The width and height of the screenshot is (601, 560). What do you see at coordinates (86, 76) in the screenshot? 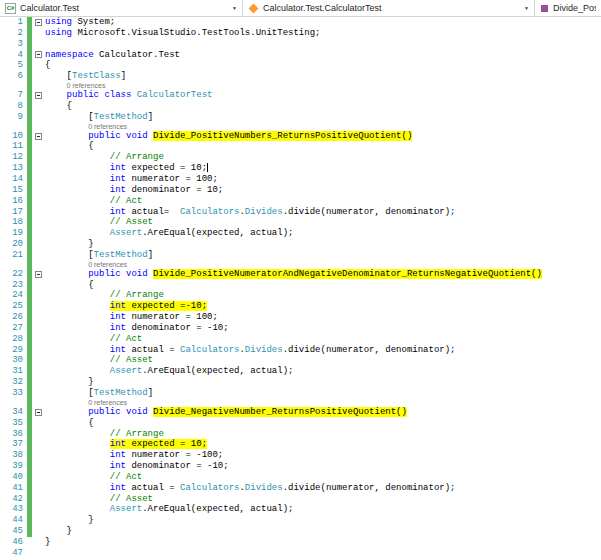
I see `code-line: [TestClass]` at bounding box center [86, 76].